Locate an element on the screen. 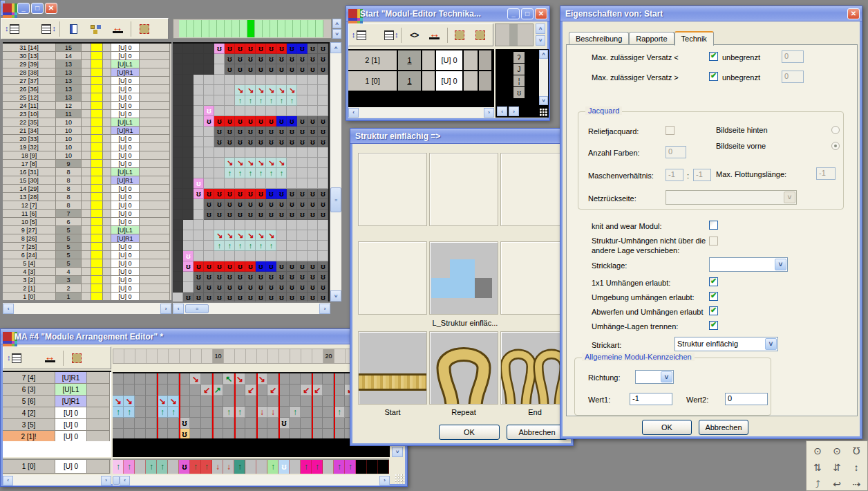  pane-scroll-down: ˅ is located at coordinates (540, 40).